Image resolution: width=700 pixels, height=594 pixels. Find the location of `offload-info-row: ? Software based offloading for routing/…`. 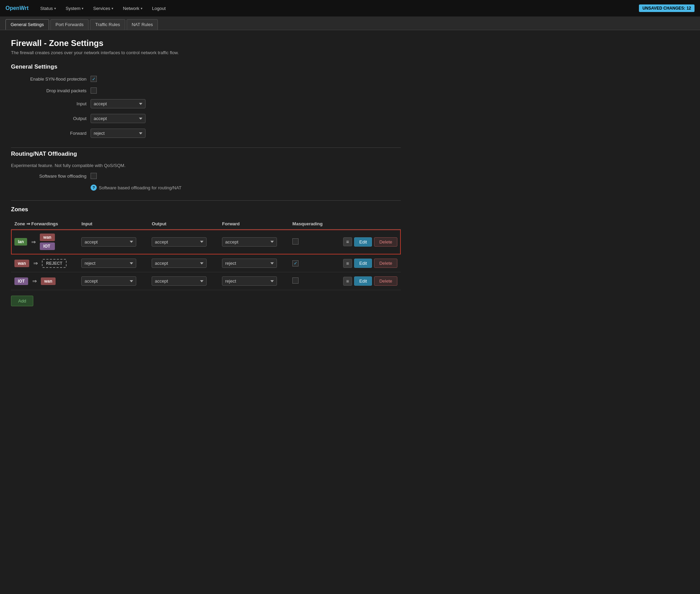

offload-info-row: ? Software based offloading for routing/… is located at coordinates (246, 188).